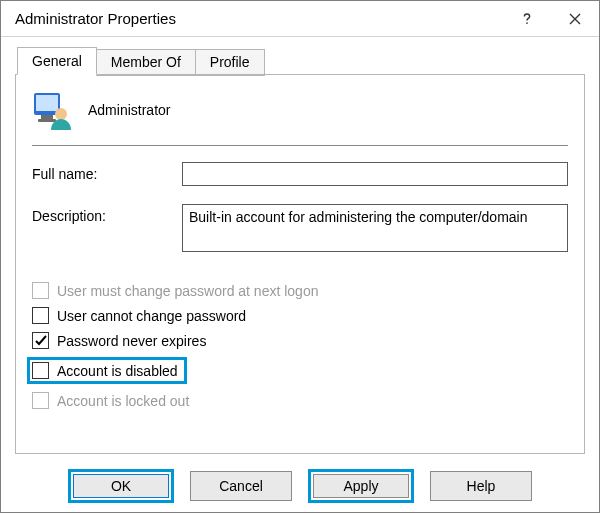 The height and width of the screenshot is (513, 600). I want to click on label-fullname: Full name:, so click(107, 172).